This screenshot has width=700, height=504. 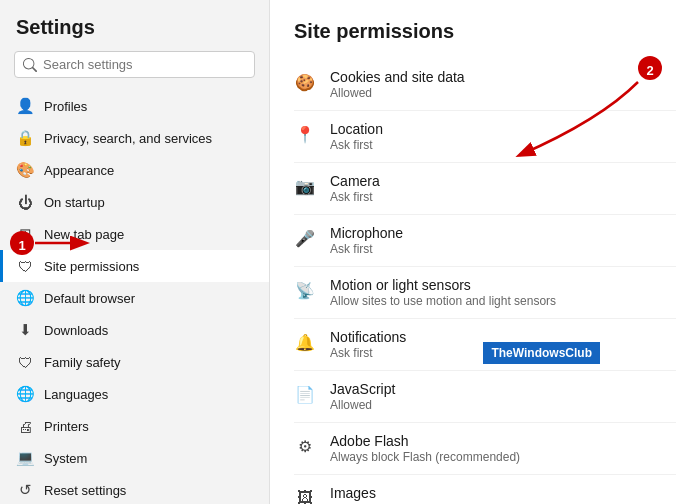 What do you see at coordinates (503, 181) in the screenshot?
I see `camera-perm-name: Camera` at bounding box center [503, 181].